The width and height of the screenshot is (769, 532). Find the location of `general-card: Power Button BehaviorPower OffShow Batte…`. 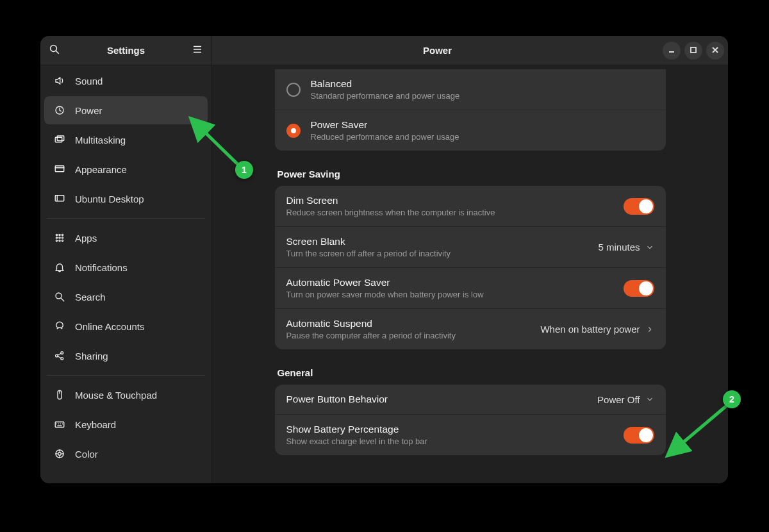

general-card: Power Button BehaviorPower OffShow Batte… is located at coordinates (470, 420).